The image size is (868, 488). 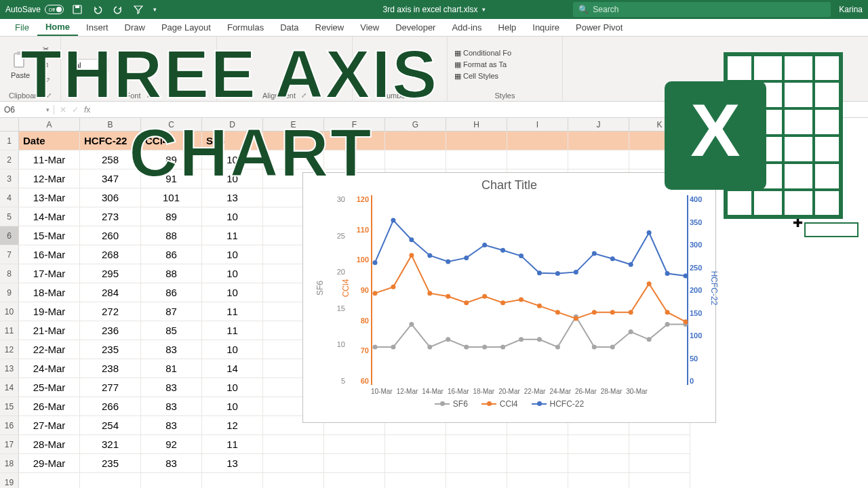 What do you see at coordinates (27, 110) in the screenshot?
I see `name-box: O6▾` at bounding box center [27, 110].